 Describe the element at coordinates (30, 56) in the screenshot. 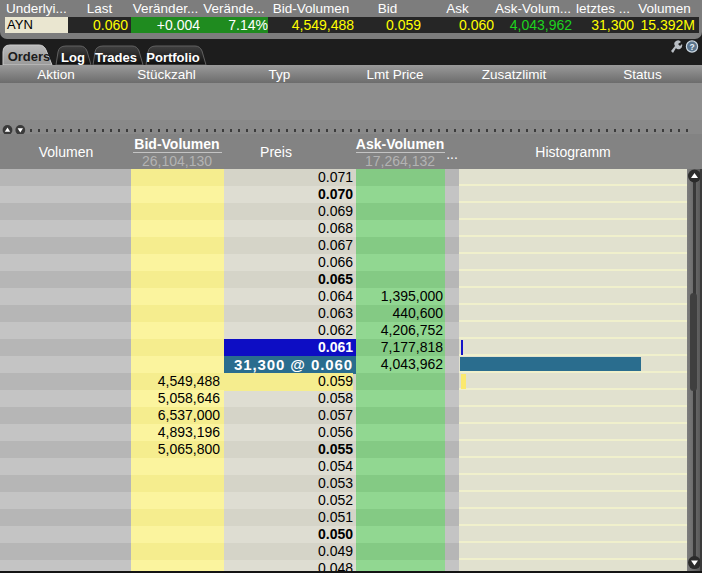

I see `svg-text: Orders` at that location.